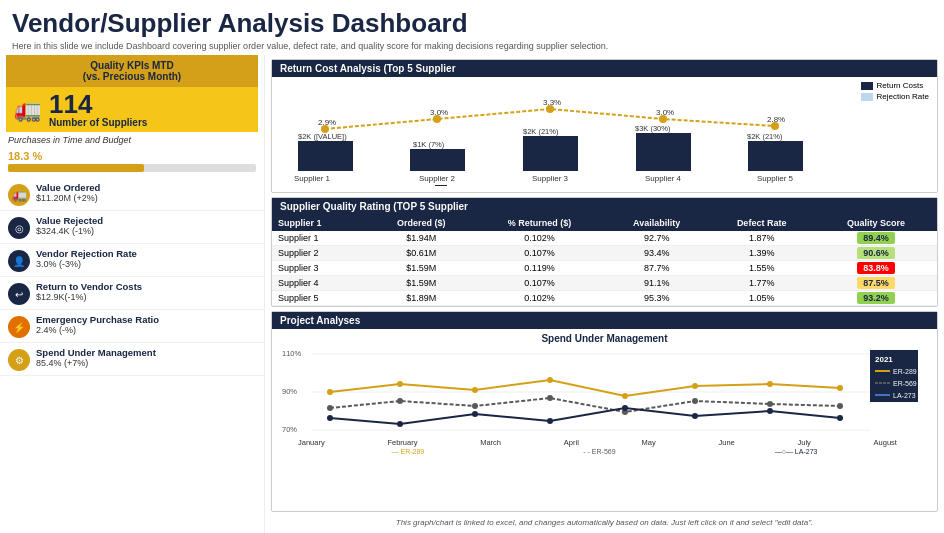 The image size is (944, 533). Describe the element at coordinates (905, 384) in the screenshot. I see `legend-er569-label: ER-569` at that location.